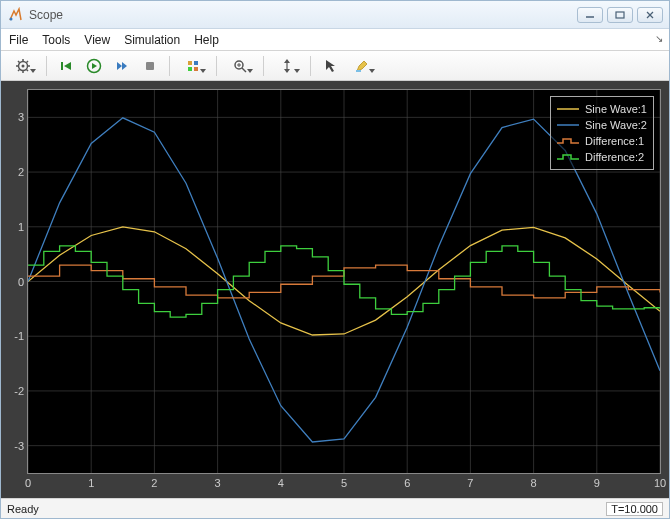  I want to click on xtick-label: 7, so click(470, 483).